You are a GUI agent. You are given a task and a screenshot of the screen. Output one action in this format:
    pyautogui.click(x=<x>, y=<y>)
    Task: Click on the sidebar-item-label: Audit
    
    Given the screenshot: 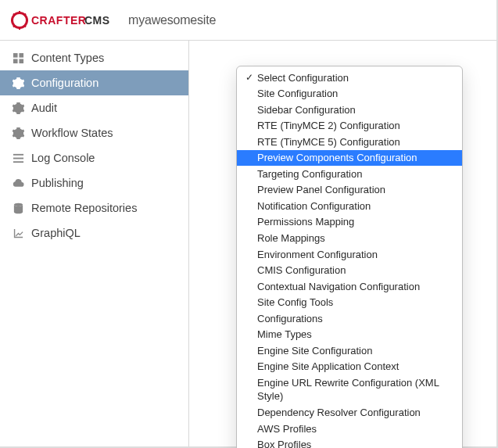 What is the action you would take?
    pyautogui.click(x=44, y=108)
    